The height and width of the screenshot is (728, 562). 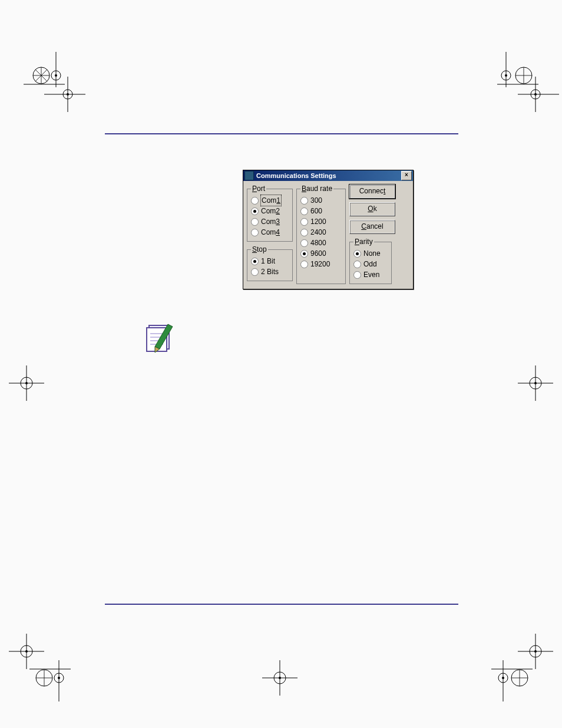 What do you see at coordinates (270, 232) in the screenshot?
I see `port-option: Com4` at bounding box center [270, 232].